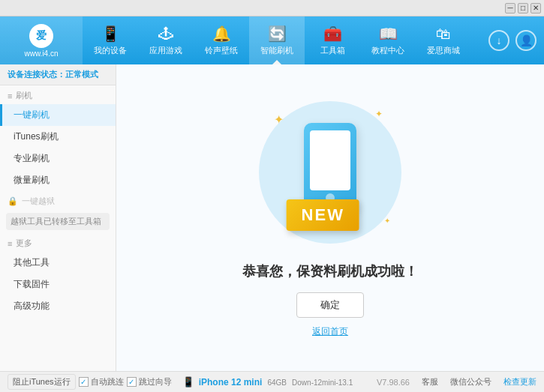 This screenshot has height=392, width=544. What do you see at coordinates (523, 8) in the screenshot?
I see `maximize-btn: □` at bounding box center [523, 8].